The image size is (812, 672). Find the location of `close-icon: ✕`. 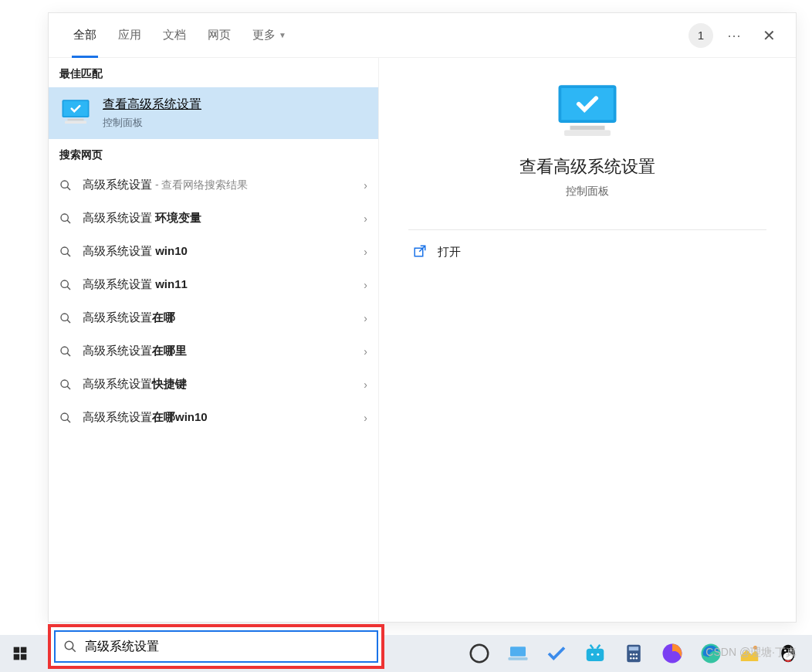

close-icon: ✕ is located at coordinates (769, 36).